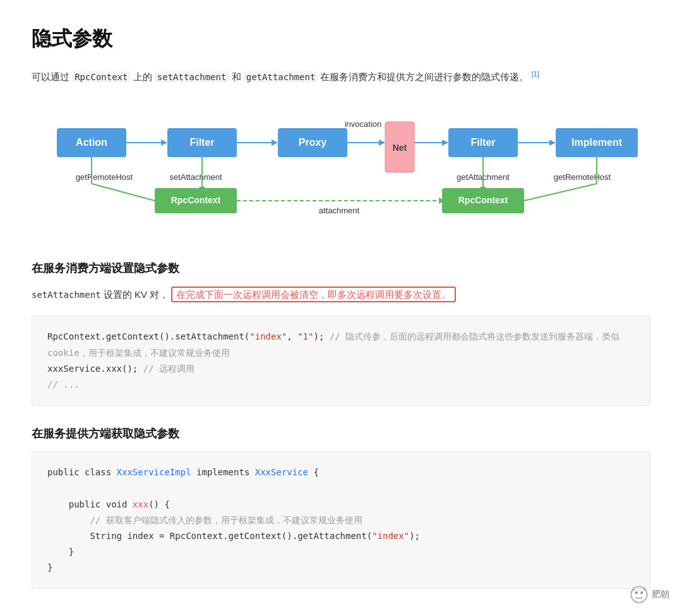 Image resolution: width=682 pixels, height=616 pixels. What do you see at coordinates (341, 268) in the screenshot?
I see `section1-heading: 在服务消费方端设置隐式参数` at bounding box center [341, 268].